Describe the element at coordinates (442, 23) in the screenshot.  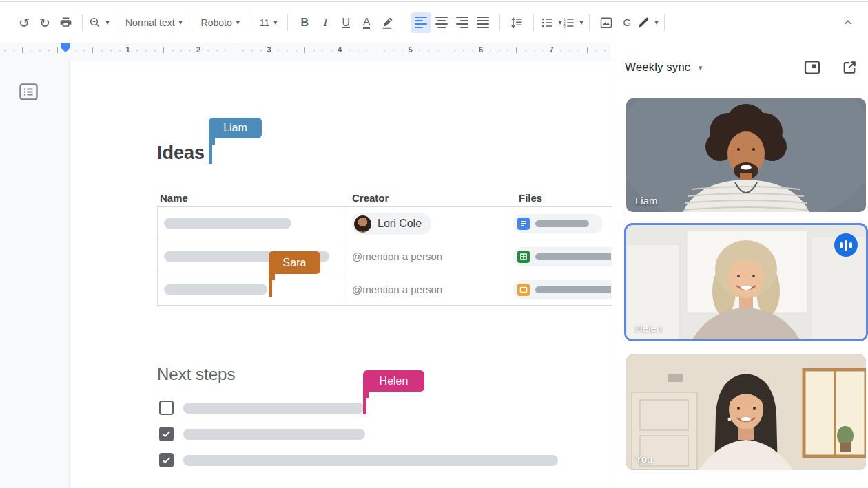
I see `align-center-button` at that location.